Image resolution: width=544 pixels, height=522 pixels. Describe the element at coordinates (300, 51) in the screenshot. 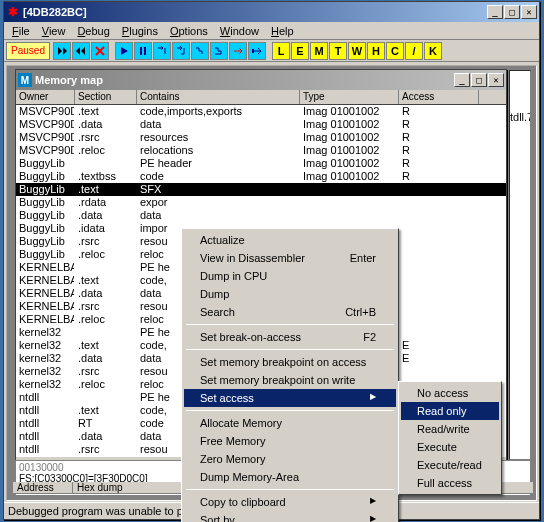

I see `tb-E: E` at that location.